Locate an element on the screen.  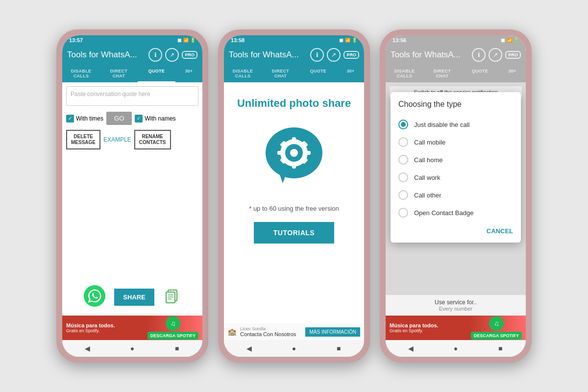
share-button-2: ↗ is located at coordinates (334, 55).